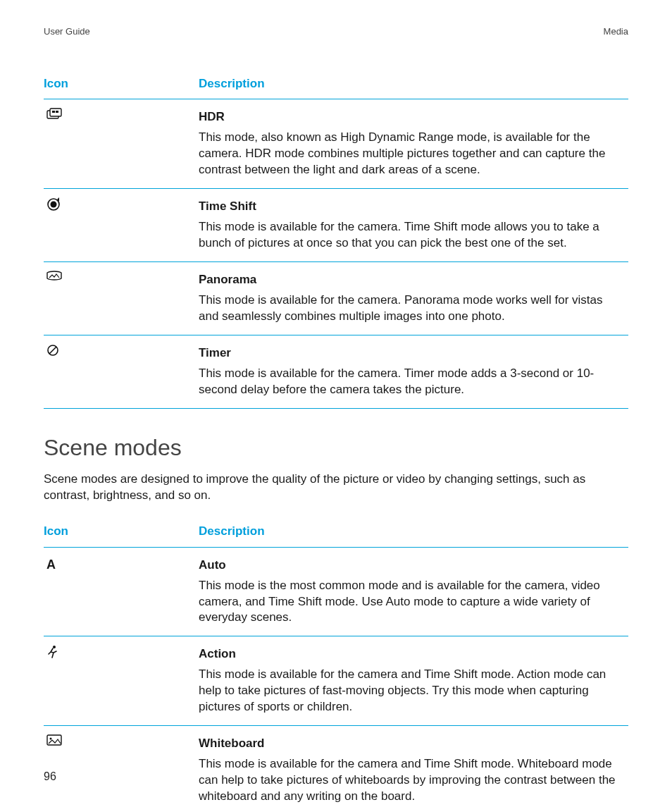 This screenshot has height=807, width=672. I want to click on action-icon, so click(53, 652).